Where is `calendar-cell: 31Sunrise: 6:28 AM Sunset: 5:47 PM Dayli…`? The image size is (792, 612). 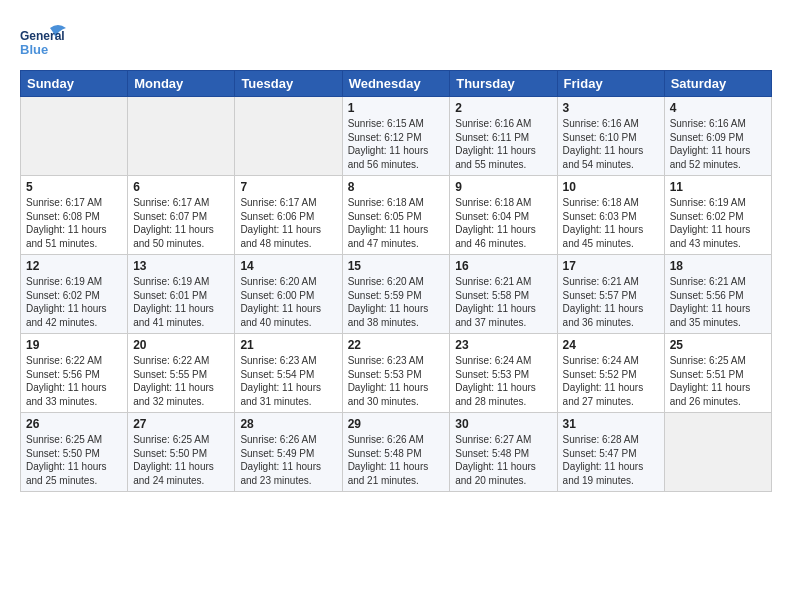
calendar-cell: 31Sunrise: 6:28 AM Sunset: 5:47 PM Dayli… is located at coordinates (610, 452).